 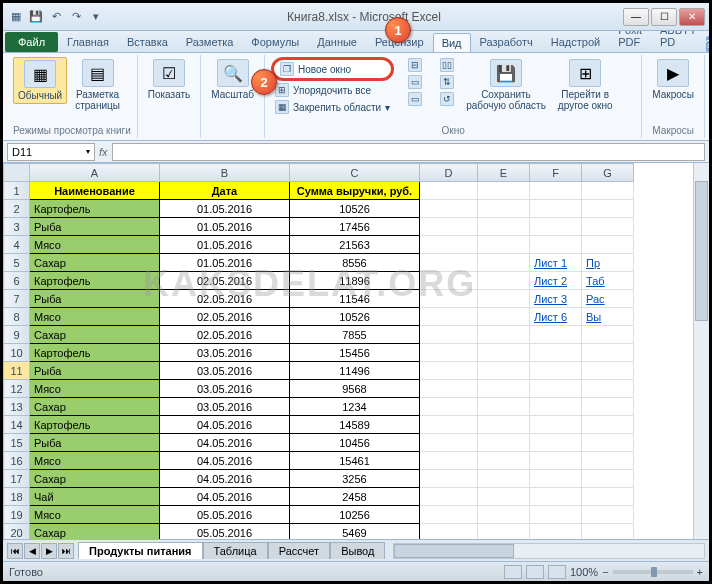 I want to click on redo-icon: ↷, so click(x=76, y=17).